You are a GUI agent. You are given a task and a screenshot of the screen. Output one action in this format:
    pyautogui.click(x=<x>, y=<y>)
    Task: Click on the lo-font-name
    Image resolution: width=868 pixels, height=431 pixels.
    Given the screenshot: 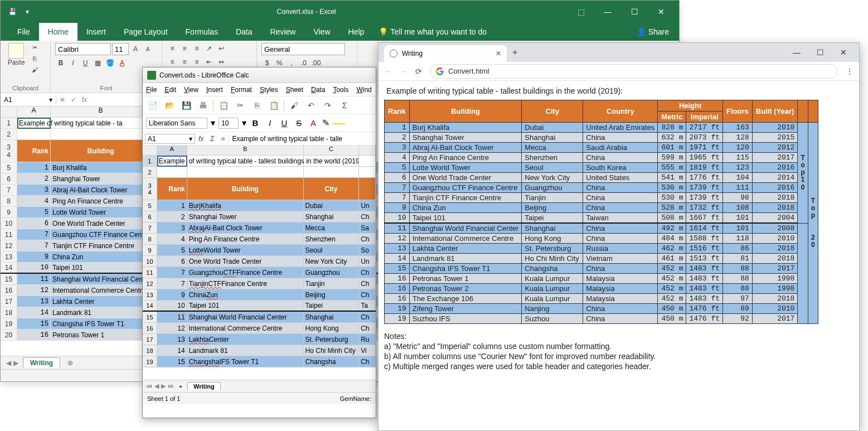 What is the action you would take?
    pyautogui.click(x=177, y=123)
    